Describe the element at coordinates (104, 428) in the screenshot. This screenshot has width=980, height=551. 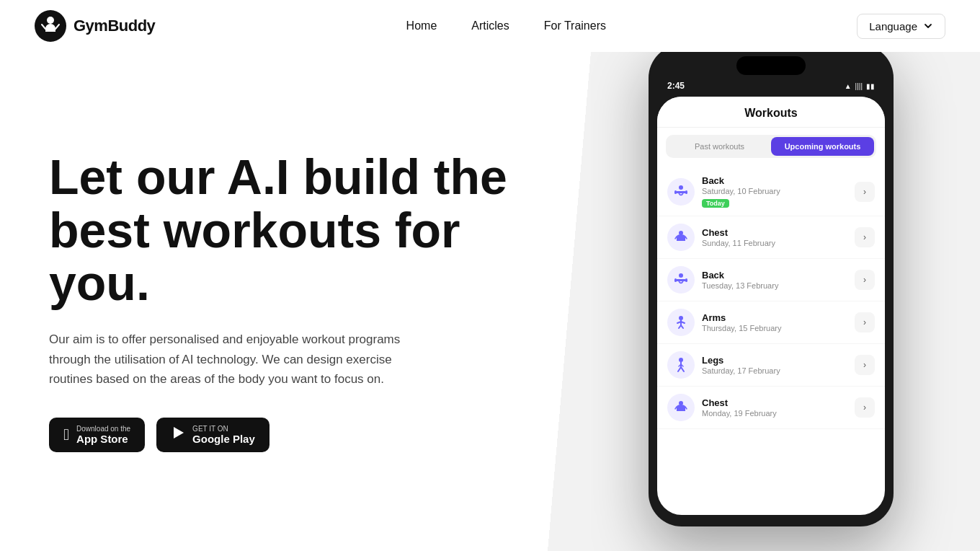
I see `appstore-sublabel: Download on the` at that location.